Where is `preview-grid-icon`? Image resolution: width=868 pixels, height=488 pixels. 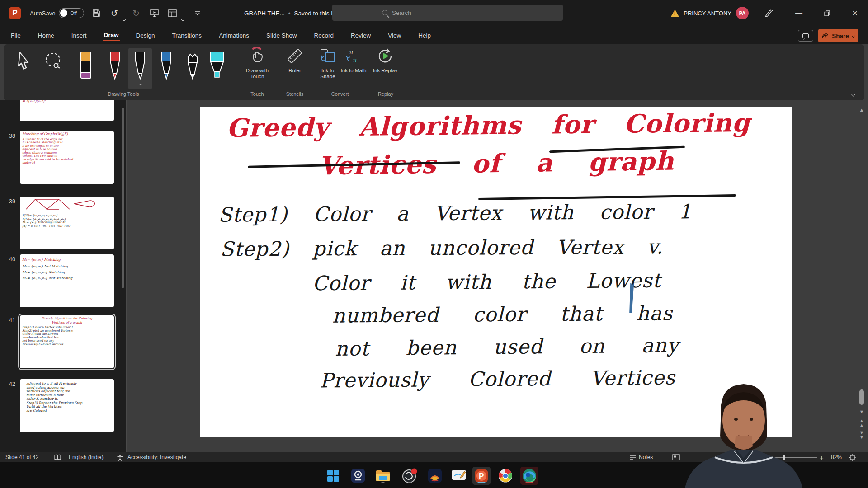
preview-grid-icon is located at coordinates (172, 13).